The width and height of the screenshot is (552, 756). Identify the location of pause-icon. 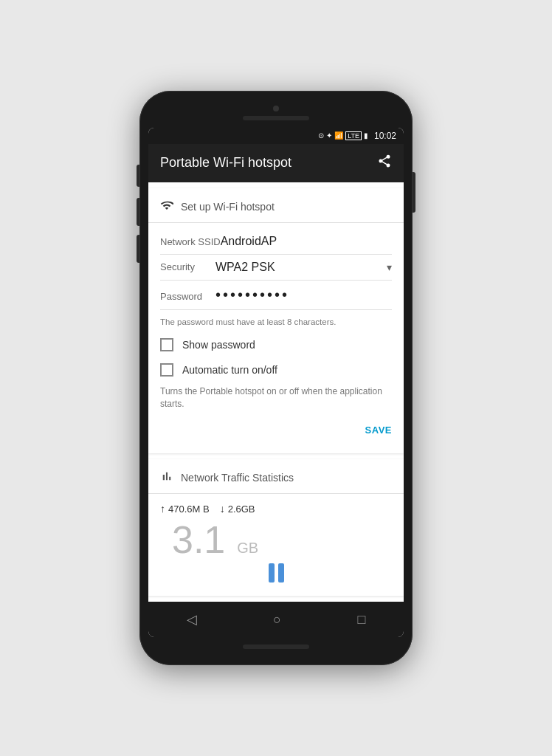
(276, 573).